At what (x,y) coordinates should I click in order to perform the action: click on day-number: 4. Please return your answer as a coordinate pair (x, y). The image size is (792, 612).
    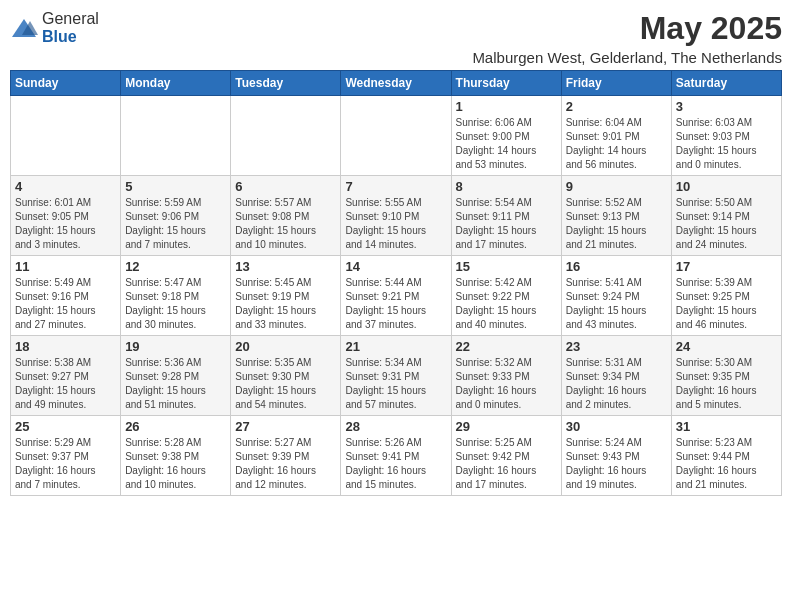
    Looking at the image, I should click on (66, 186).